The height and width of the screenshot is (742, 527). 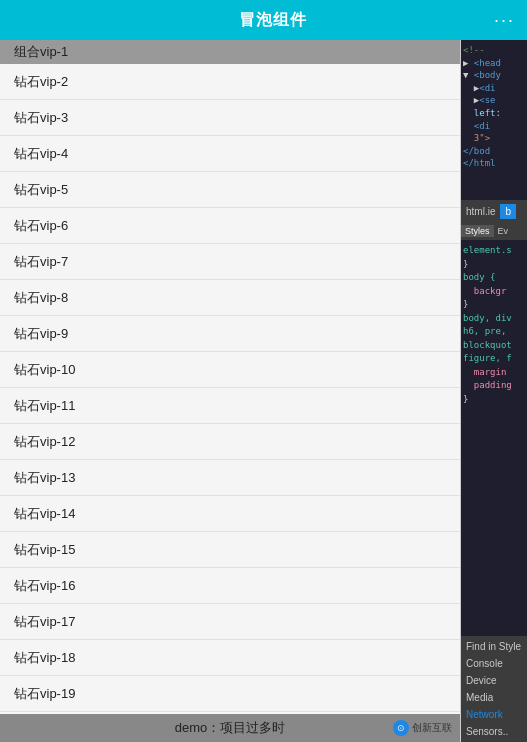 I want to click on style-element: element.s, so click(x=494, y=251).